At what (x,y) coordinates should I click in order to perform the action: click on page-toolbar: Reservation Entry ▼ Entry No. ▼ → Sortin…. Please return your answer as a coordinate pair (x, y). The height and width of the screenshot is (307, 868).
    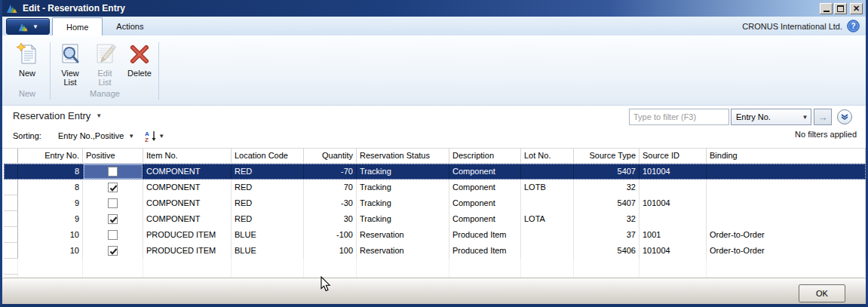
    Looking at the image, I should click on (434, 127).